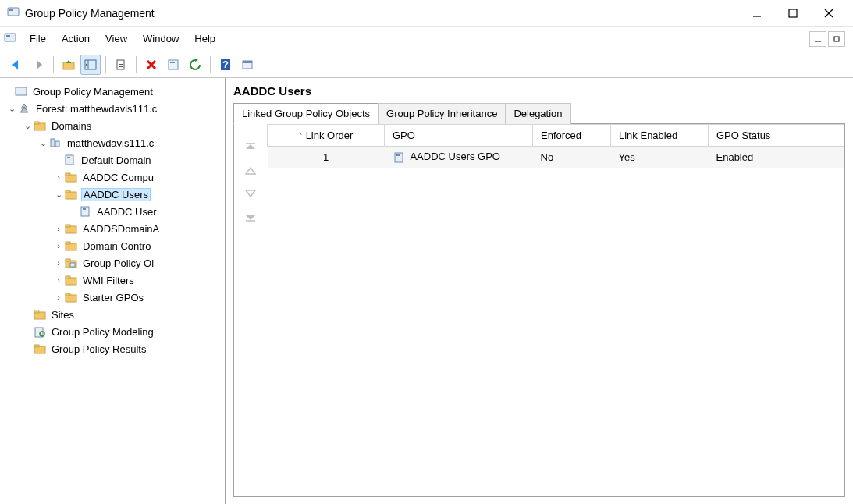  What do you see at coordinates (837, 39) in the screenshot?
I see `mdi-restore-button` at bounding box center [837, 39].